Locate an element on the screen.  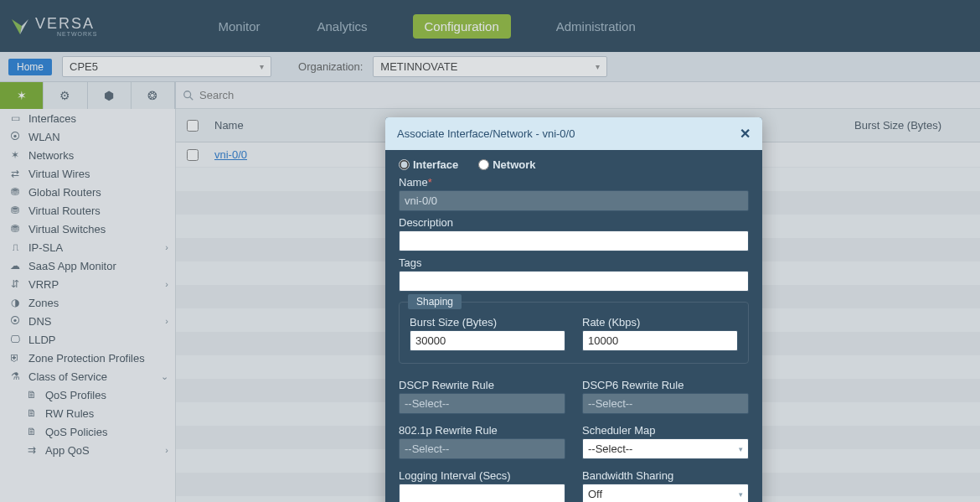
desc-label: Description is located at coordinates (574, 223).